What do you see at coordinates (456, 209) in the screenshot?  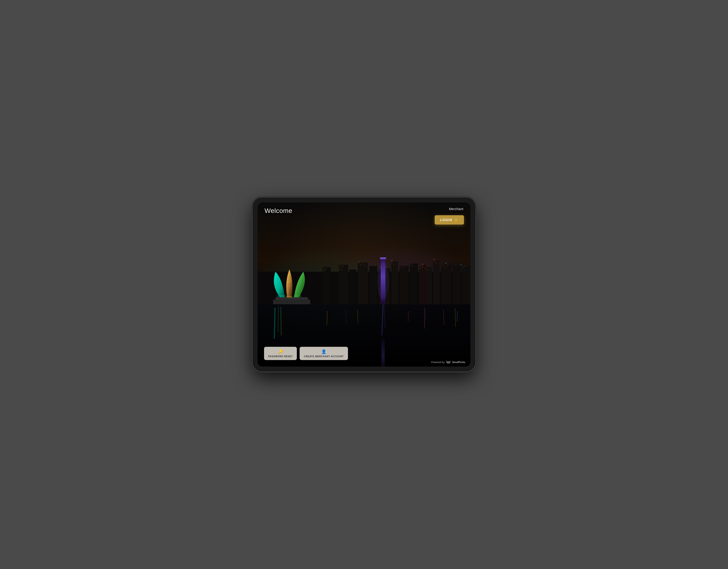 I see `merchant-label: Merchant` at bounding box center [456, 209].